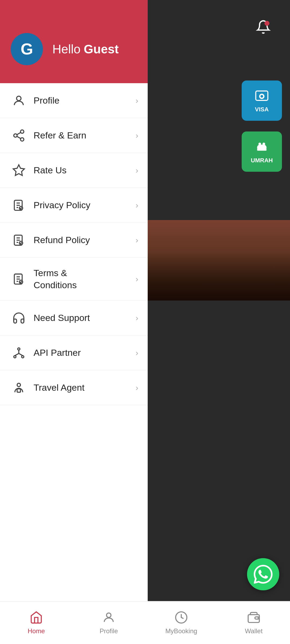 The height and width of the screenshot is (644, 290). I want to click on sidebar-item-api-partner: API Partner ›, so click(74, 353).